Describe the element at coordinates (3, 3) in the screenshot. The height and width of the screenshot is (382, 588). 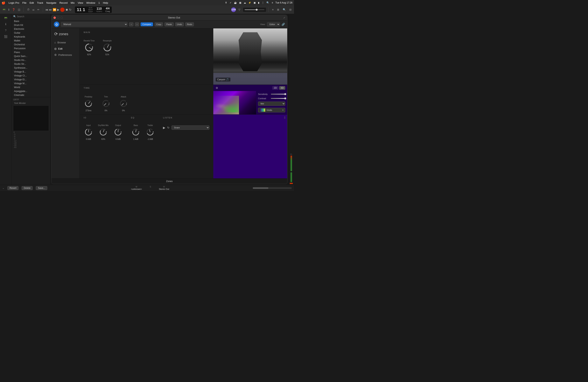
I see `apple-menu: 🍎` at that location.